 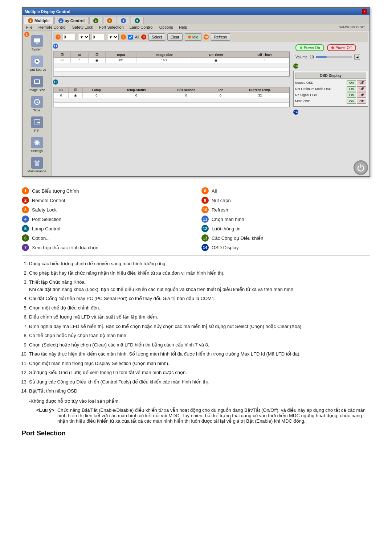 I want to click on pip-icon, so click(x=37, y=122).